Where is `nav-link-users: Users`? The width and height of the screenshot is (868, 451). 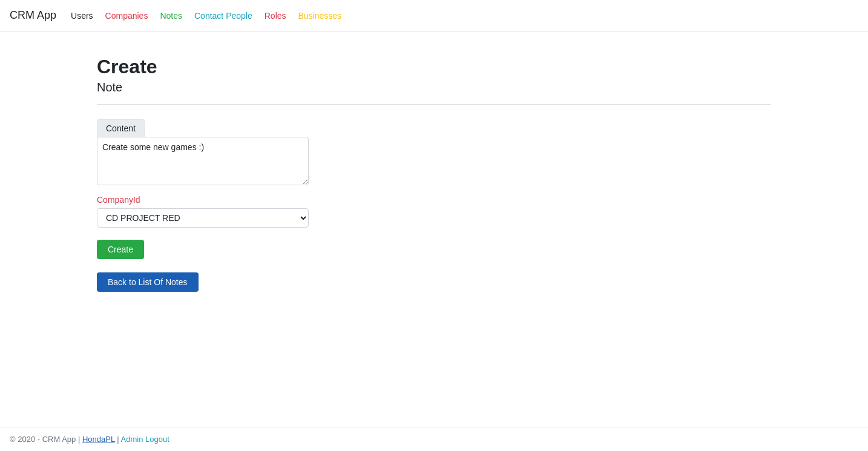 nav-link-users: Users is located at coordinates (82, 16).